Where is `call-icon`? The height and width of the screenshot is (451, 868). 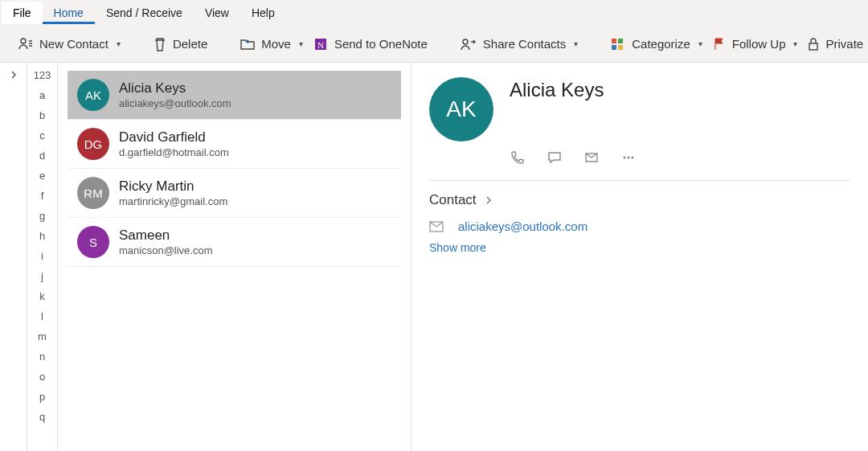
call-icon is located at coordinates (518, 158).